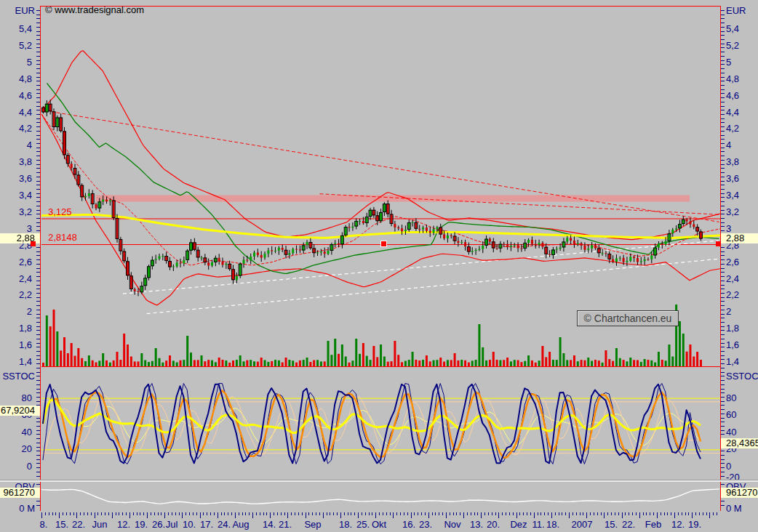 Image resolution: width=758 pixels, height=532 pixels. What do you see at coordinates (16, 432) in the screenshot?
I see `sstoc-tick-left-40: 40` at bounding box center [16, 432].